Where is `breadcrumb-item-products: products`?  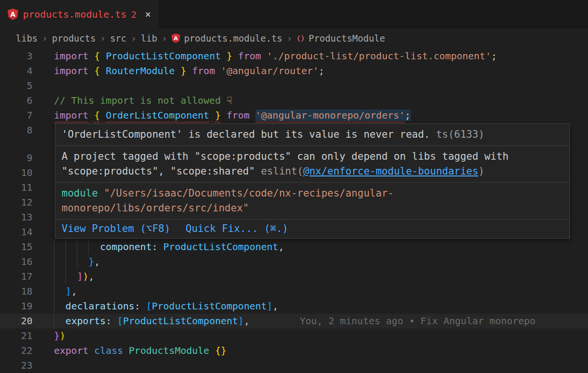 breadcrumb-item-products: products is located at coordinates (74, 38).